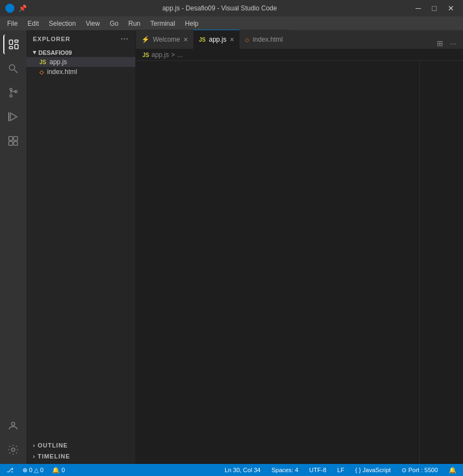 The width and height of the screenshot is (463, 476). Describe the element at coordinates (33, 471) in the screenshot. I see `errors-warnings: ⊗ 0 △ 0` at that location.